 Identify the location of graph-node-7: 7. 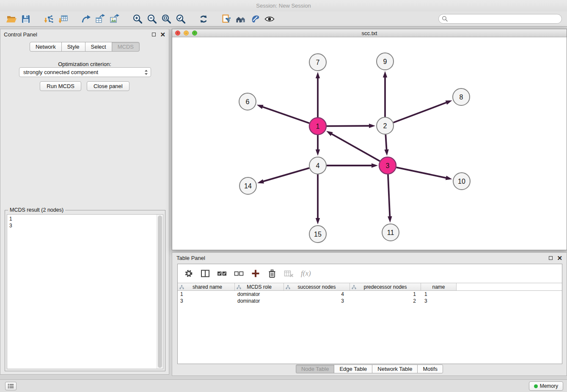
(318, 62).